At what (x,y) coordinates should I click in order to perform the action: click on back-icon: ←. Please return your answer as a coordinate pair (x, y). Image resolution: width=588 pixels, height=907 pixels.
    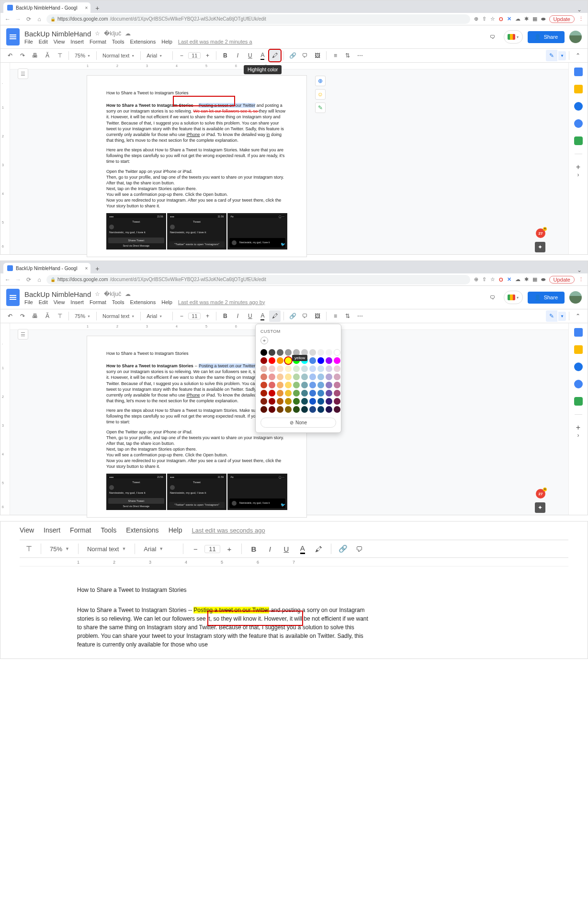
    Looking at the image, I should click on (8, 280).